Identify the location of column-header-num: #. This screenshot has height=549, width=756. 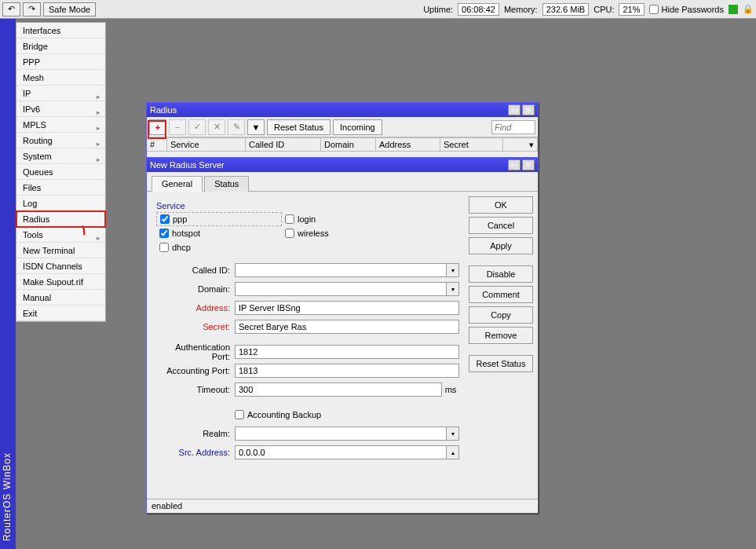
(157, 145).